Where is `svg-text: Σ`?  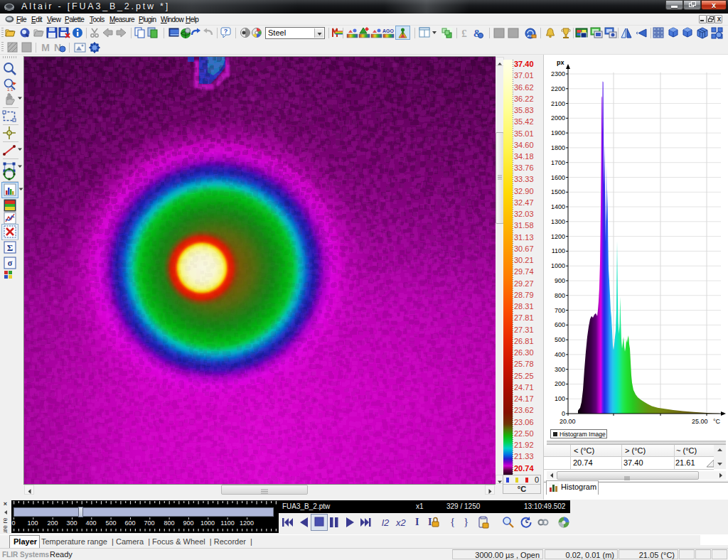 svg-text: Σ is located at coordinates (10, 247).